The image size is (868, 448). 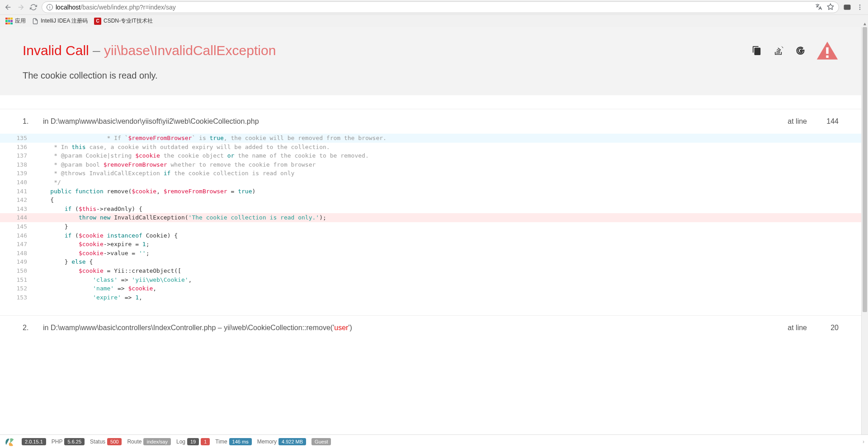 I want to click on forward-button, so click(x=21, y=7).